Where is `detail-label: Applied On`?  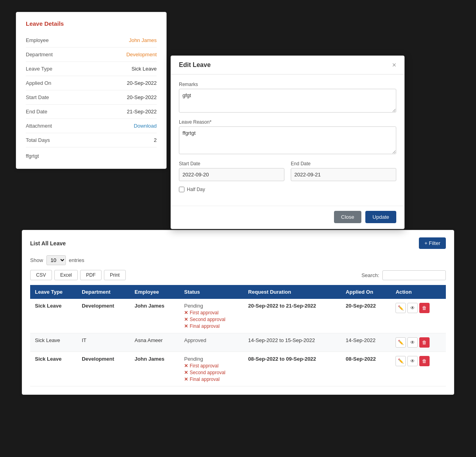 detail-label: Applied On is located at coordinates (38, 83).